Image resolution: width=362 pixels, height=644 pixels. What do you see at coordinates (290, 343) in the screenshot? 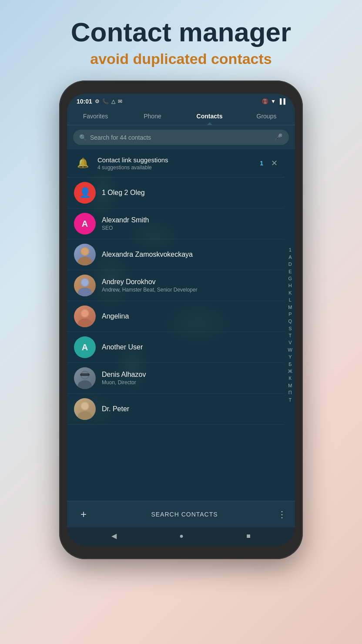
I see `alpha-letter-V: V` at bounding box center [290, 343].